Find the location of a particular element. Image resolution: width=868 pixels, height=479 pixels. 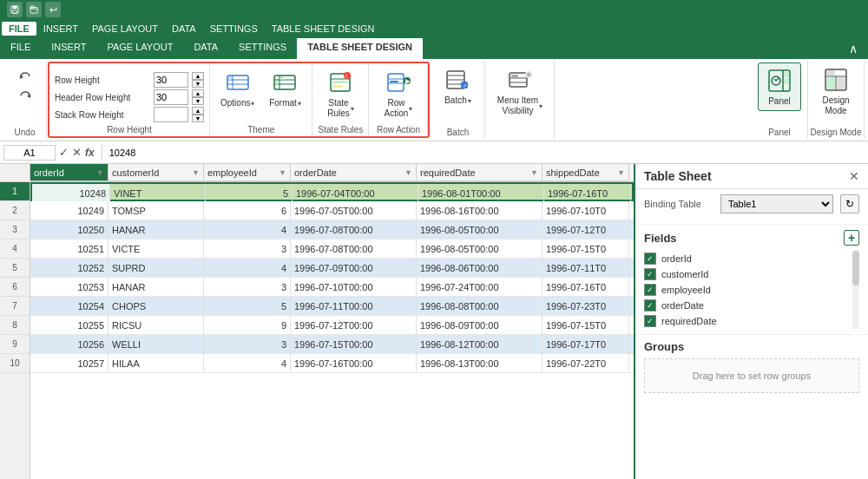

data-cell: 1996-07-24T00:00 is located at coordinates (479, 287).